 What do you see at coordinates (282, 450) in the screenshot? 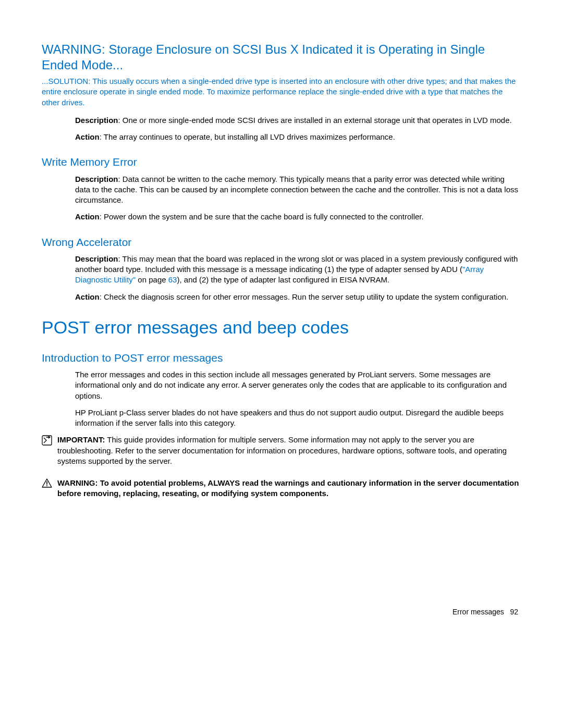
I see `important-text: This guide provides information for mult…` at bounding box center [282, 450].